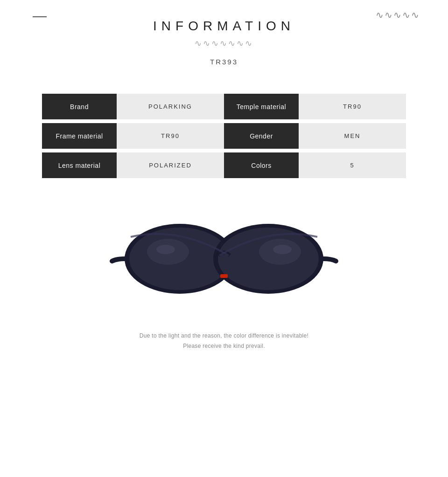 This screenshot has height=477, width=448. What do you see at coordinates (352, 165) in the screenshot?
I see `colors-value: 5` at bounding box center [352, 165].